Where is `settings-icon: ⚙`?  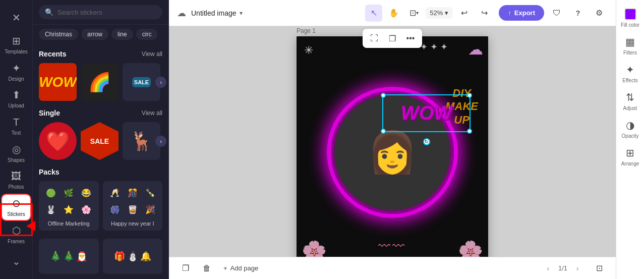 settings-icon: ⚙ is located at coordinates (599, 13).